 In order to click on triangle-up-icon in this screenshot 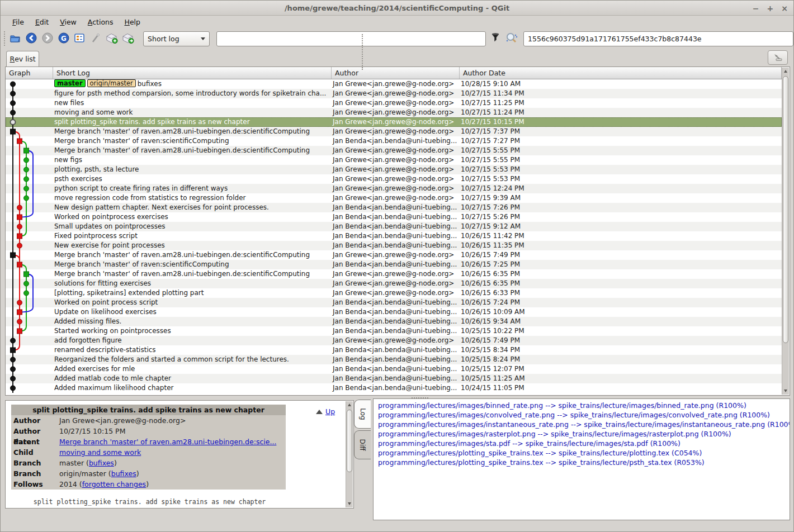, I will do `click(319, 412)`.